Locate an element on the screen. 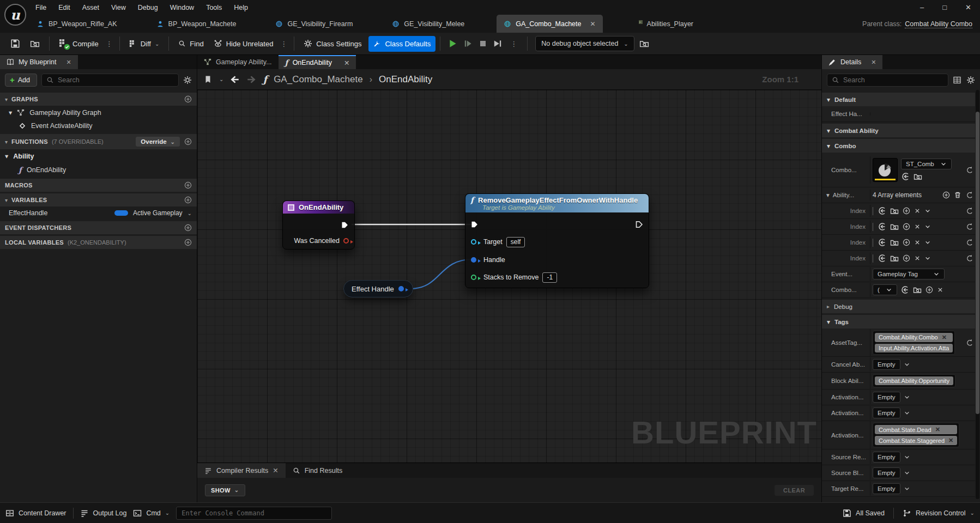 The height and width of the screenshot is (523, 980). console-command-input is located at coordinates (254, 513).